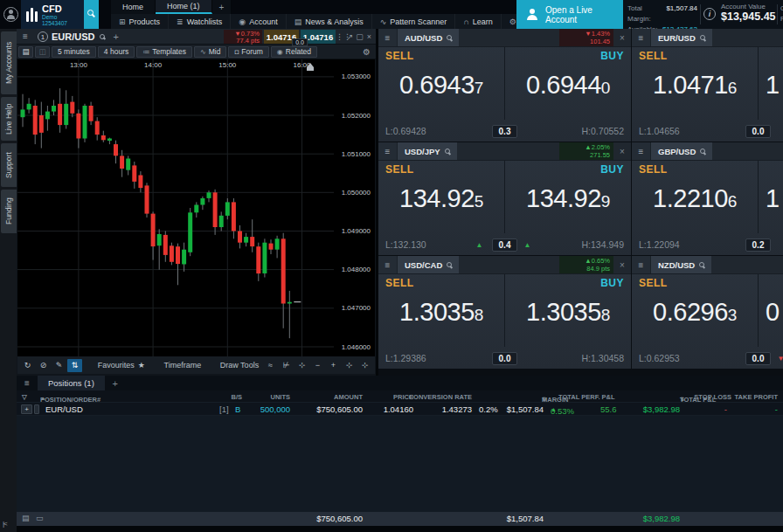  I want to click on sell-price-button: 134.925, so click(441, 199).